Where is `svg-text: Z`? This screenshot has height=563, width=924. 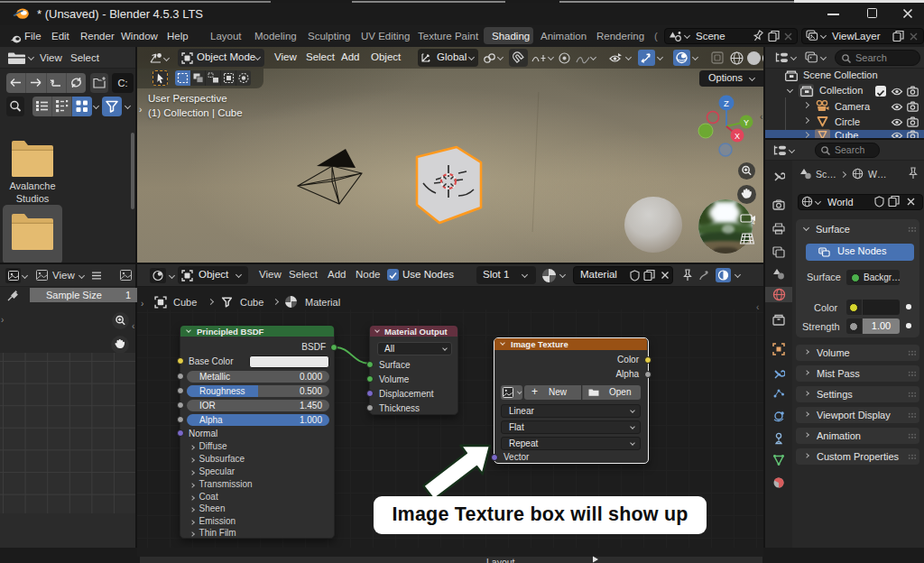
svg-text: Z is located at coordinates (726, 103).